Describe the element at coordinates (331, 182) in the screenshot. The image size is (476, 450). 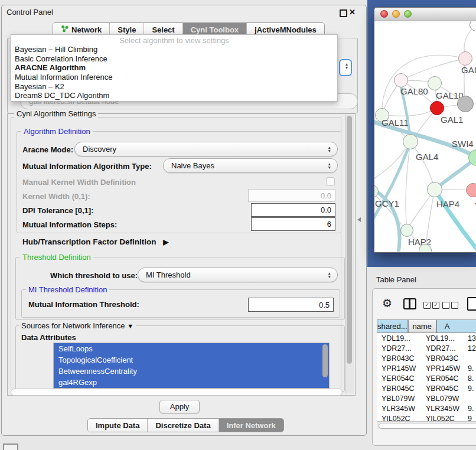
I see `manual-kernel-width-checkbox` at that location.